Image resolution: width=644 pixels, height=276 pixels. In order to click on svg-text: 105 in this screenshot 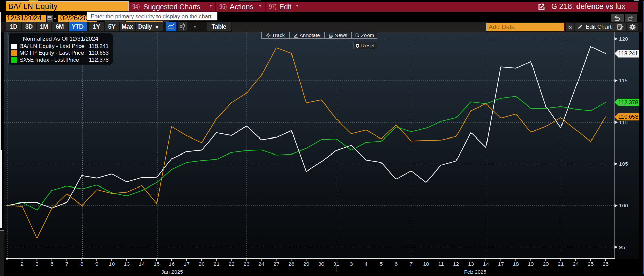, I will do `click(624, 164)`.